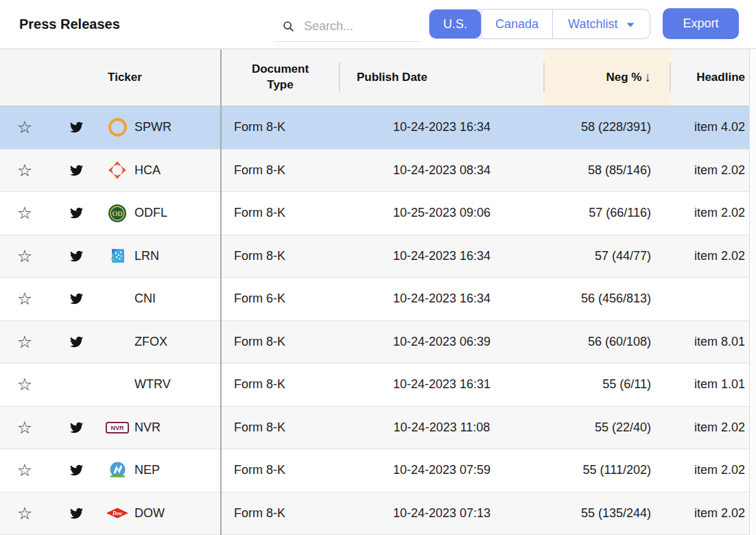 The image size is (756, 535). I want to click on table-row: ☆LRNForm 8-K10-24-2023 16:3457 (44/77)it…, so click(375, 257).